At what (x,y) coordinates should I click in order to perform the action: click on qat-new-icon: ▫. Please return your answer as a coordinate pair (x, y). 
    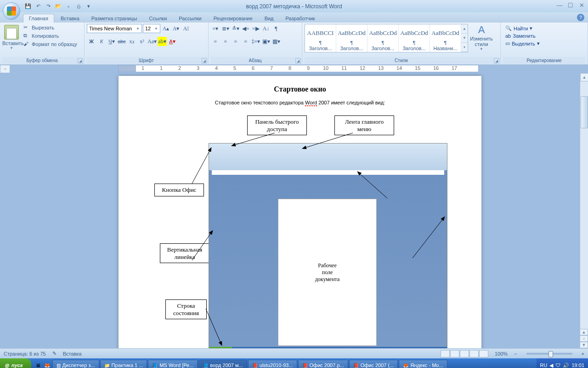
    Looking at the image, I should click on (68, 6).